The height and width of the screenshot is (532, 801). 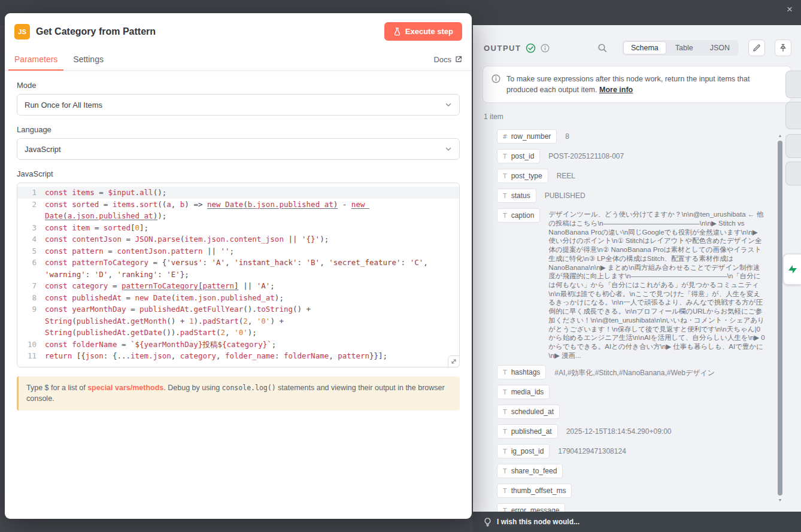 I want to click on output-tab-schema: Schema, so click(x=645, y=48).